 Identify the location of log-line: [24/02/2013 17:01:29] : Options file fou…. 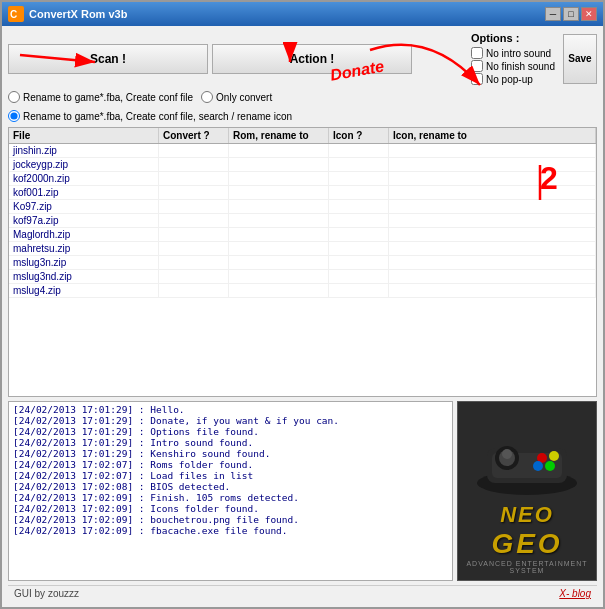
(230, 432).